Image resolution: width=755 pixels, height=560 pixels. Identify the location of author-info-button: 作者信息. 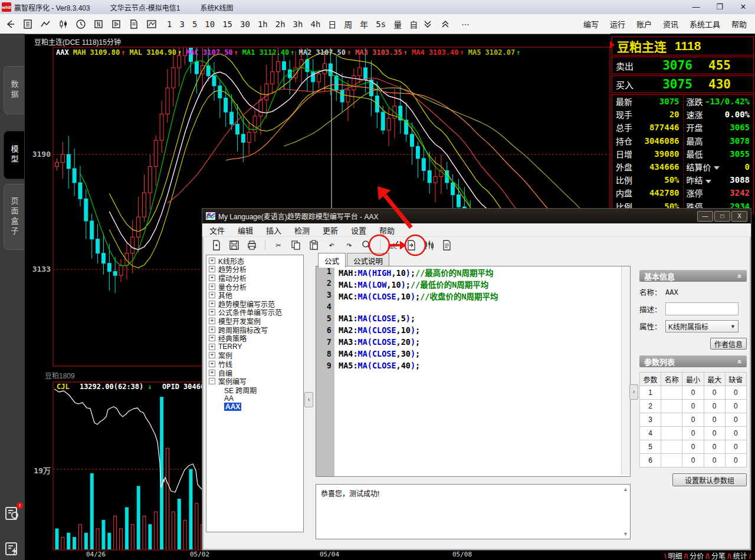
(728, 344).